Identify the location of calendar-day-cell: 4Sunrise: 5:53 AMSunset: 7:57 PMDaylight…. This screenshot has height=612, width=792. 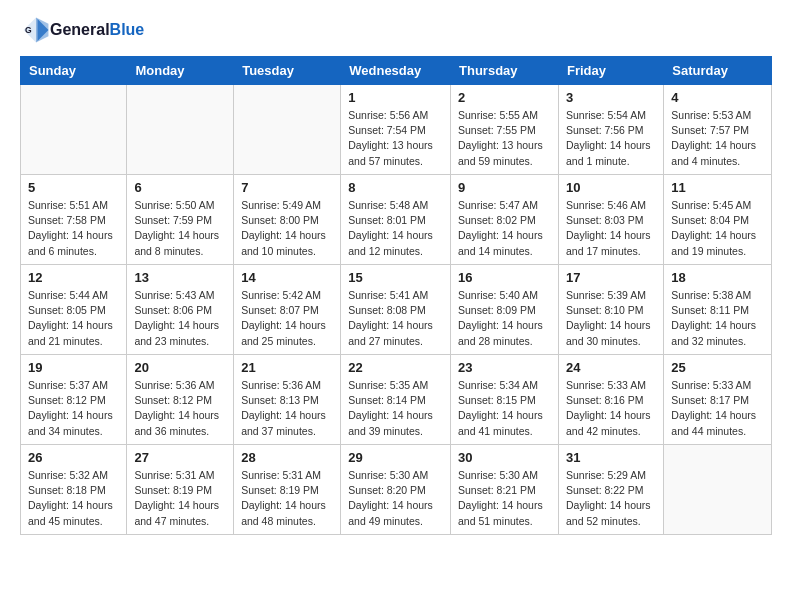
(718, 130).